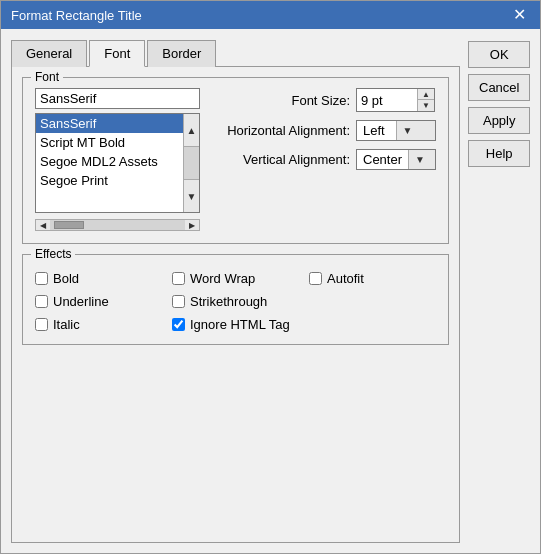 Image resolution: width=541 pixels, height=554 pixels. Describe the element at coordinates (426, 94) in the screenshot. I see `spin-up-button: ▲` at that location.